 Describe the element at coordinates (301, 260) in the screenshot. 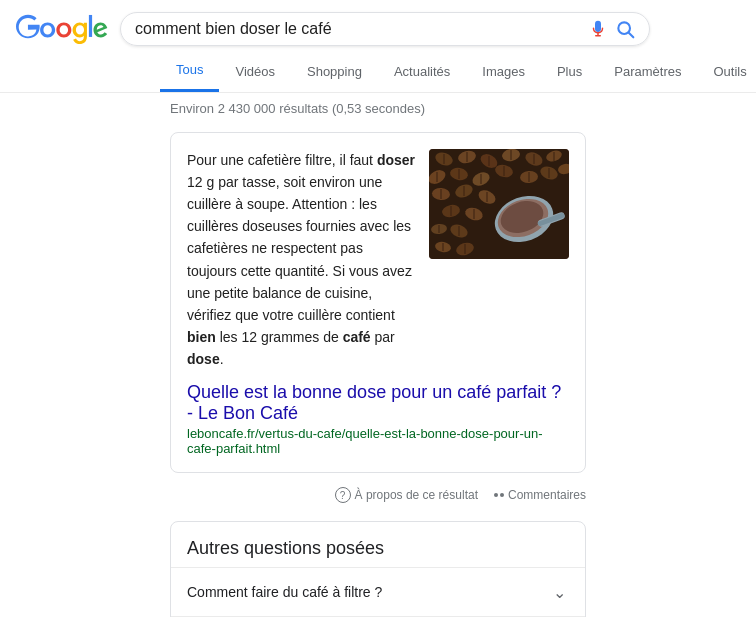

I see `featured-snippet-text: Pour une cafetière filtre, il faut doser…` at that location.